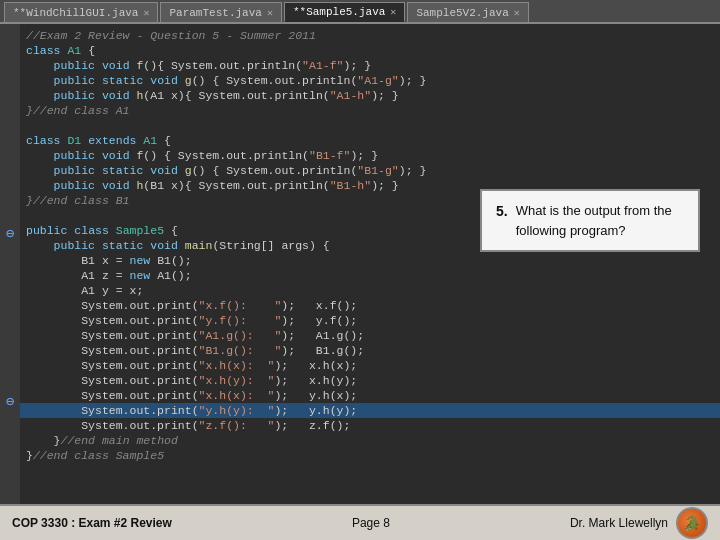  What do you see at coordinates (371, 523) in the screenshot?
I see `status-page: Page 8` at bounding box center [371, 523].